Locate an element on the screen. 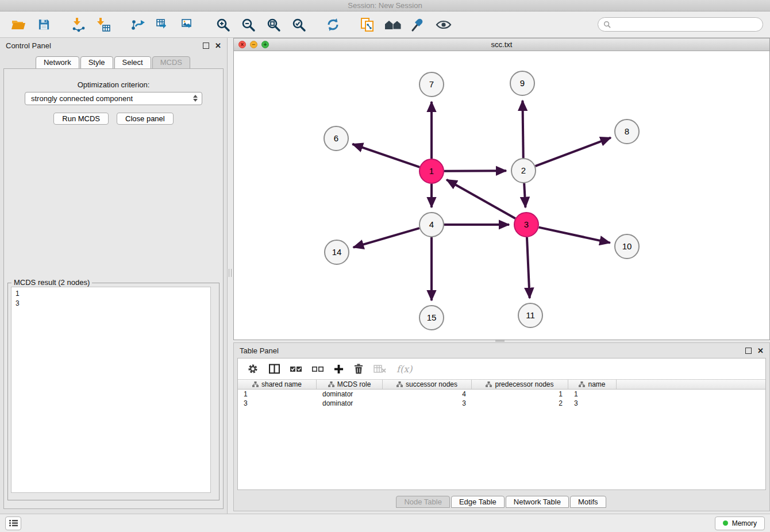 The height and width of the screenshot is (532, 770). close-window-icon: × is located at coordinates (242, 45).